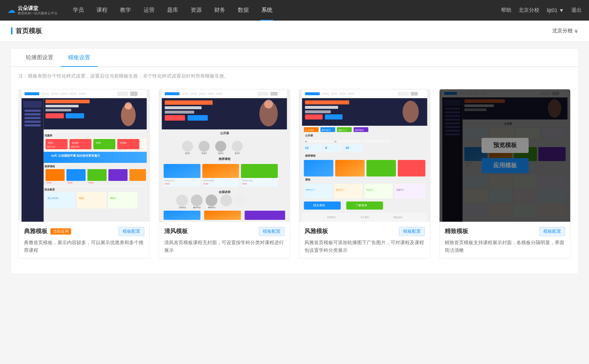 The image size is (589, 364). I want to click on branch-nav-label: 北京分校, so click(529, 10).